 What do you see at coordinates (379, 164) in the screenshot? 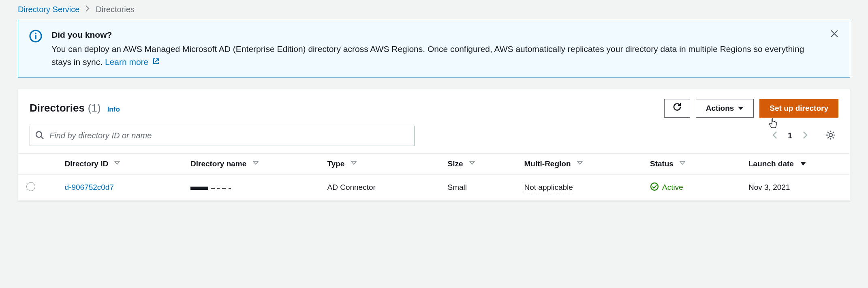
I see `column-type: Type` at bounding box center [379, 164].